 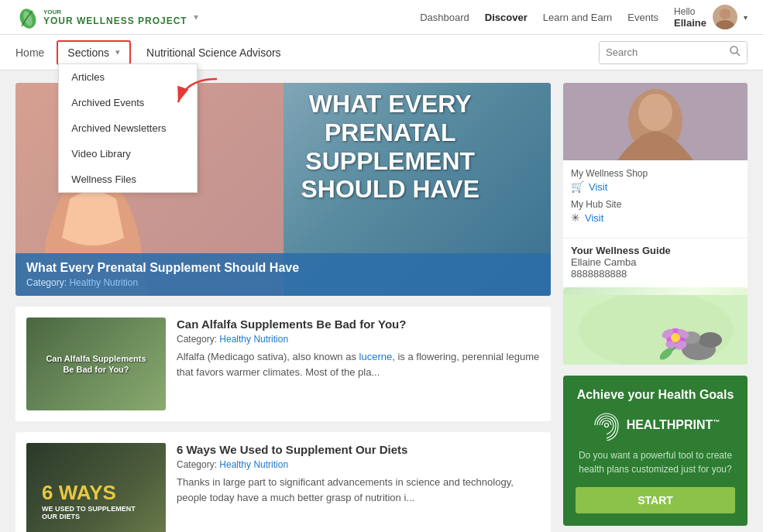 I want to click on menu-wellness-files: Wellness Files, so click(x=128, y=180).